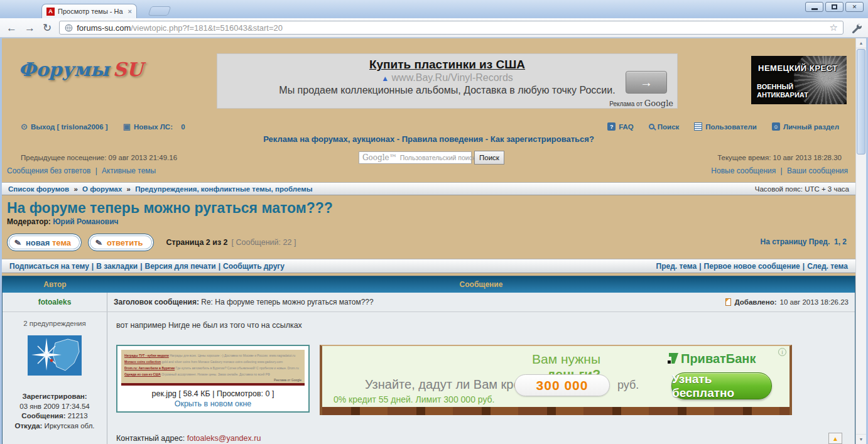 This screenshot has width=868, height=444. I want to click on members-link: Пользователи, so click(725, 127).